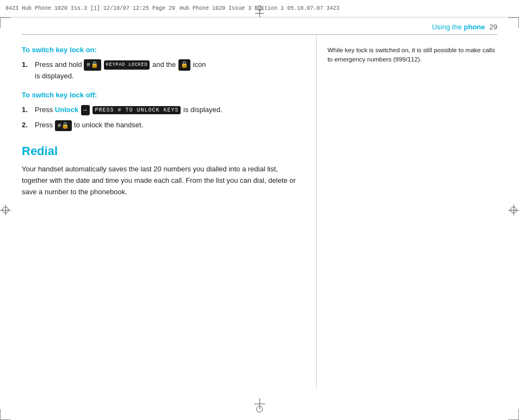 The image size is (519, 420). Describe the element at coordinates (163, 181) in the screenshot. I see `redial-text: Your handset automatically saves the las…` at that location.